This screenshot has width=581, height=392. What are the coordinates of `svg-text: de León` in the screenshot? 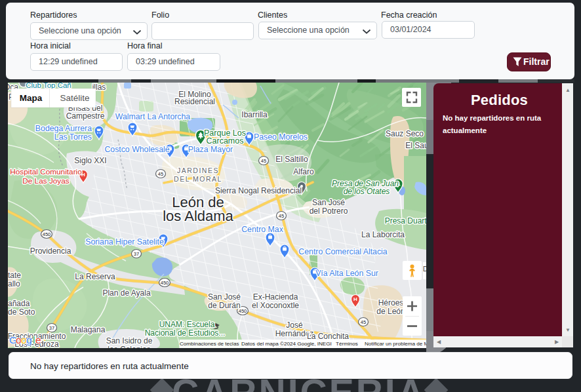 It's located at (391, 311).